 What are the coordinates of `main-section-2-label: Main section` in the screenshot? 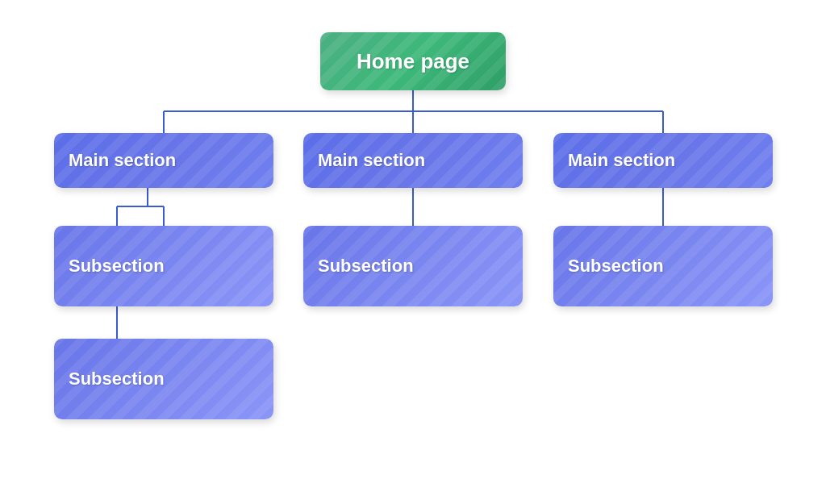 It's located at (371, 160).